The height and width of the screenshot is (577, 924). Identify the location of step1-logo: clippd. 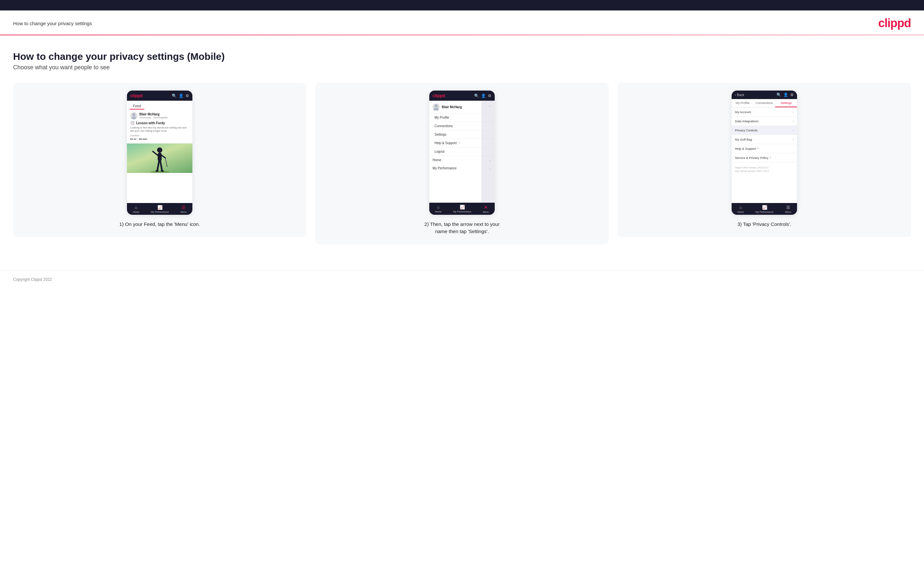
(137, 95).